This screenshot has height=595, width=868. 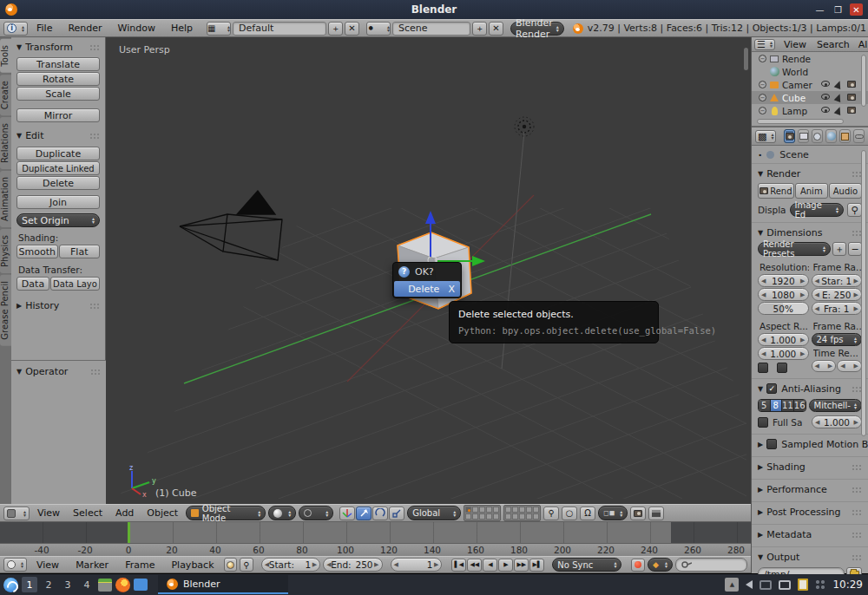 I want to click on border-checkbox, so click(x=763, y=368).